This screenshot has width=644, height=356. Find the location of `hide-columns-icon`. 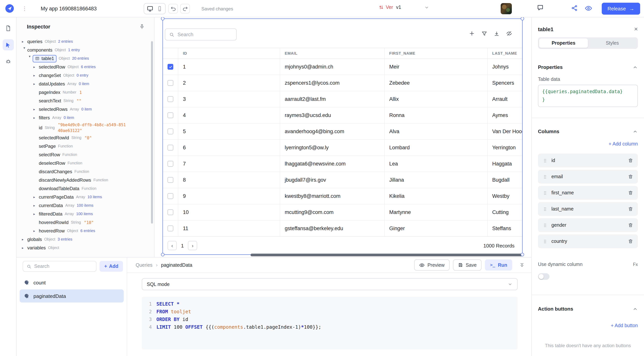

hide-columns-icon is located at coordinates (509, 34).